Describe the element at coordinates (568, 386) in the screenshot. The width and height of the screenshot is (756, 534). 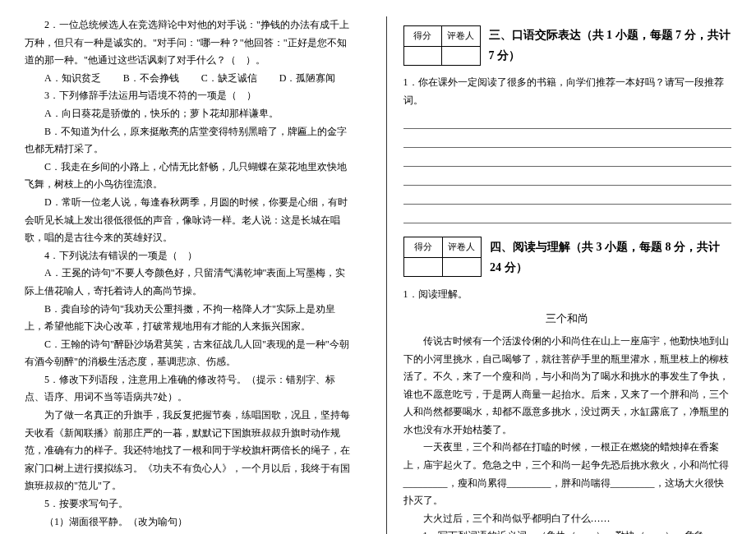
I see `article-p1: 传说古时候有一个活泼伶俐的小和尚住在山上一座庙宇，他勤快地到山下的小河里挑水，自…` at that location.